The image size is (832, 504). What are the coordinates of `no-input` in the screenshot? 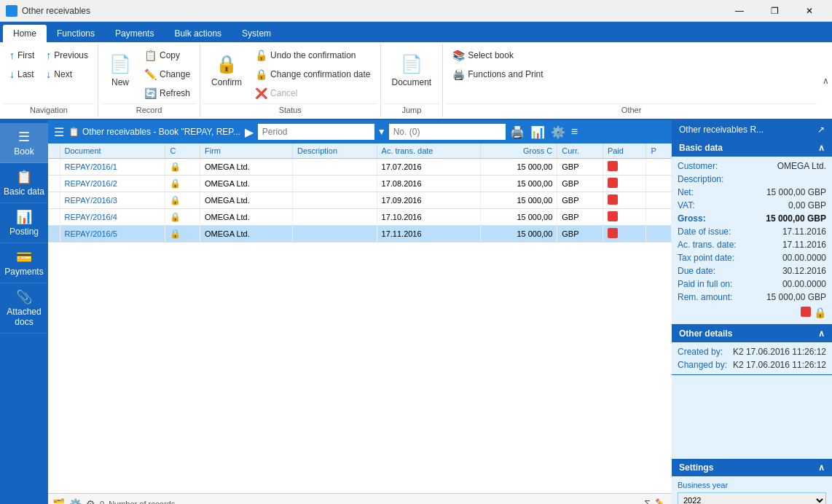 It's located at (447, 132).